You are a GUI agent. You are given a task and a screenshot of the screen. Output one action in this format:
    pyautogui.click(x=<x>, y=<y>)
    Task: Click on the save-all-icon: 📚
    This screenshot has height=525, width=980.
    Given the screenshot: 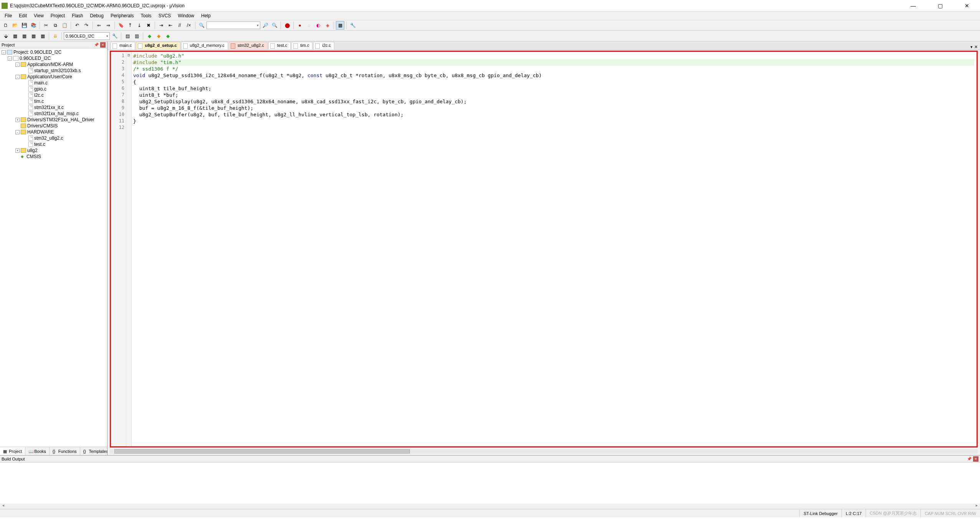 What is the action you would take?
    pyautogui.click(x=33, y=25)
    